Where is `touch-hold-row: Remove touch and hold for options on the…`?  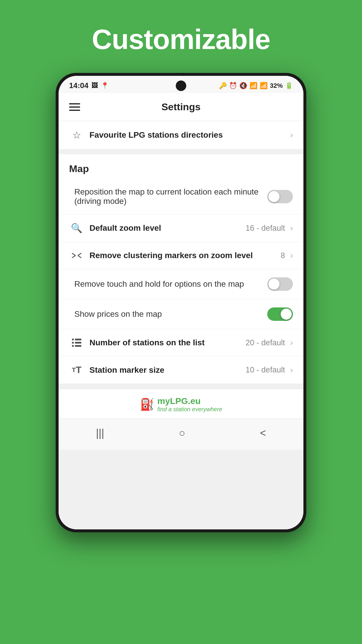 touch-hold-row: Remove touch and hold for options on the… is located at coordinates (181, 284).